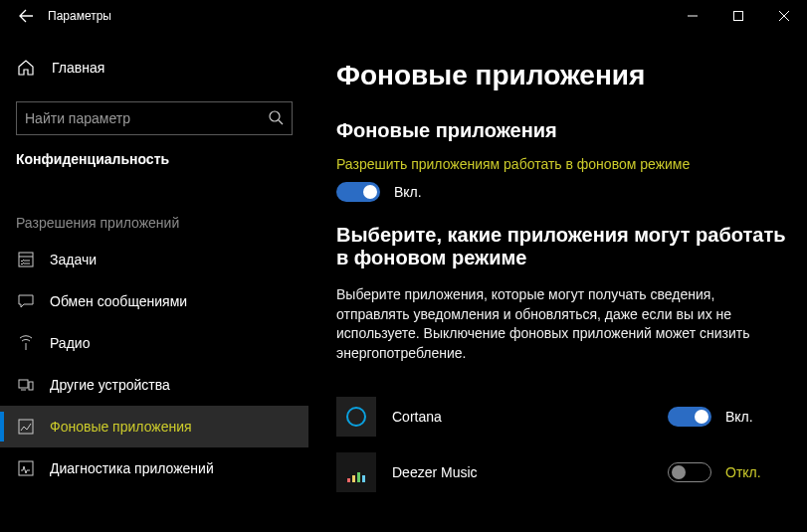  I want to click on master-toggle-state: Вкл., so click(408, 192).